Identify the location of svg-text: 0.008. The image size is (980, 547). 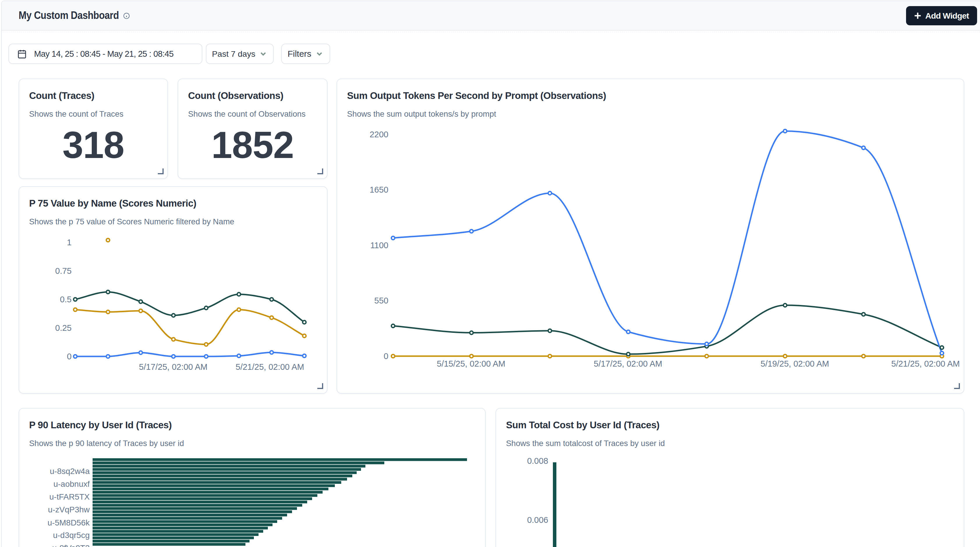
(538, 461).